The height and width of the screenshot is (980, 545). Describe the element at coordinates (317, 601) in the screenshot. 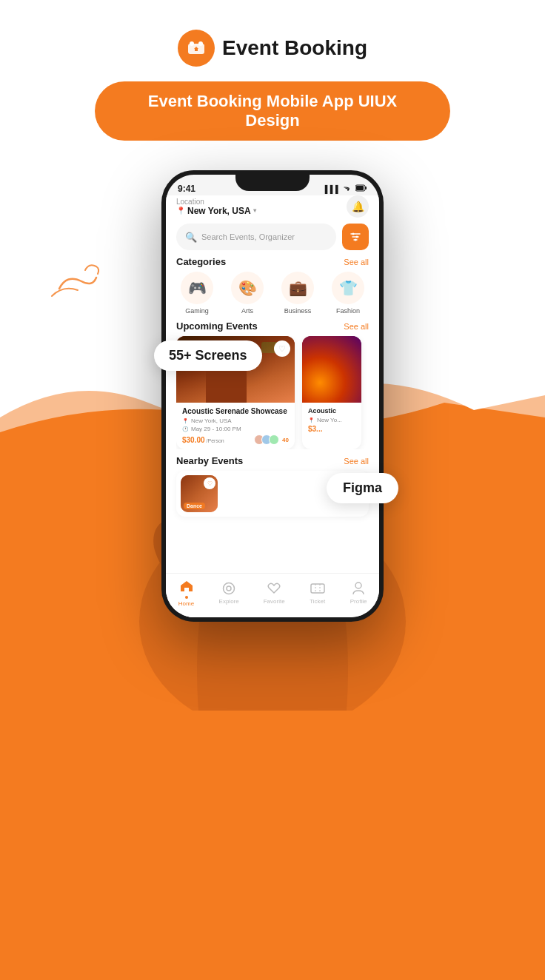

I see `ticket-label: Ticket` at that location.